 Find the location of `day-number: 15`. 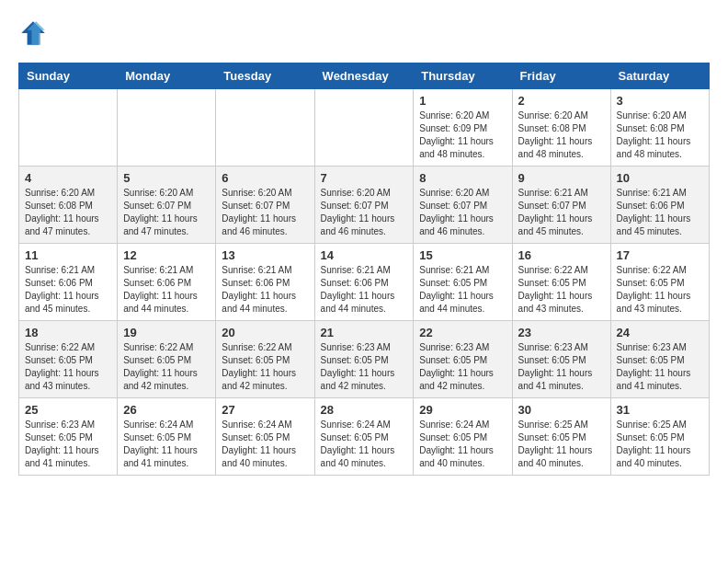

day-number: 15 is located at coordinates (462, 256).